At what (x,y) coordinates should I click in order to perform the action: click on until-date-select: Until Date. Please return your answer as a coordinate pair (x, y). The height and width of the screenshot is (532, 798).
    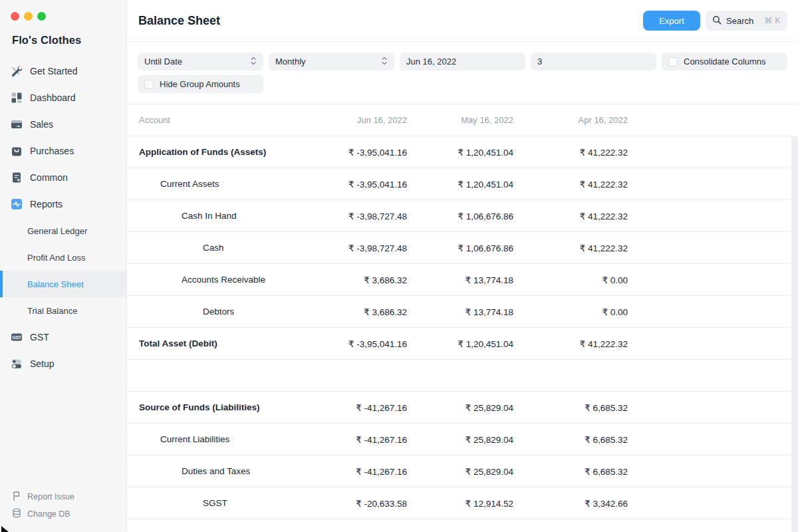
    Looking at the image, I should click on (201, 61).